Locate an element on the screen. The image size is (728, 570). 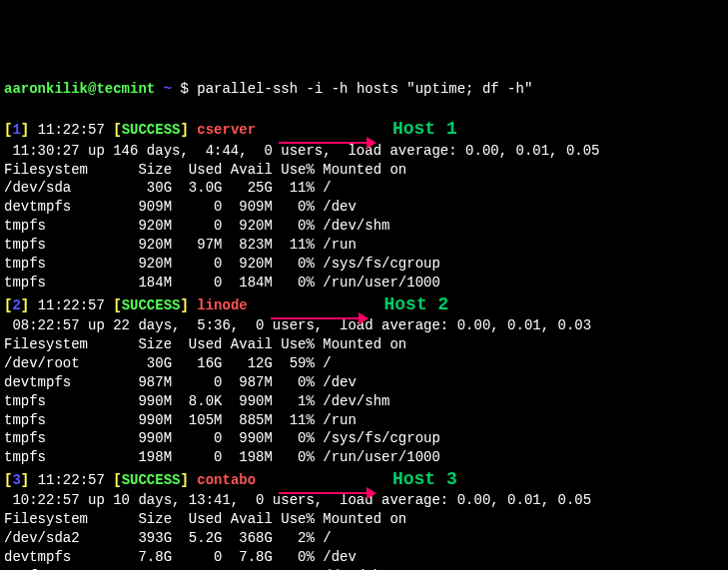
df-row: tmpfs 198M 0 198M 0% /run/user/1000 is located at coordinates (364, 457).